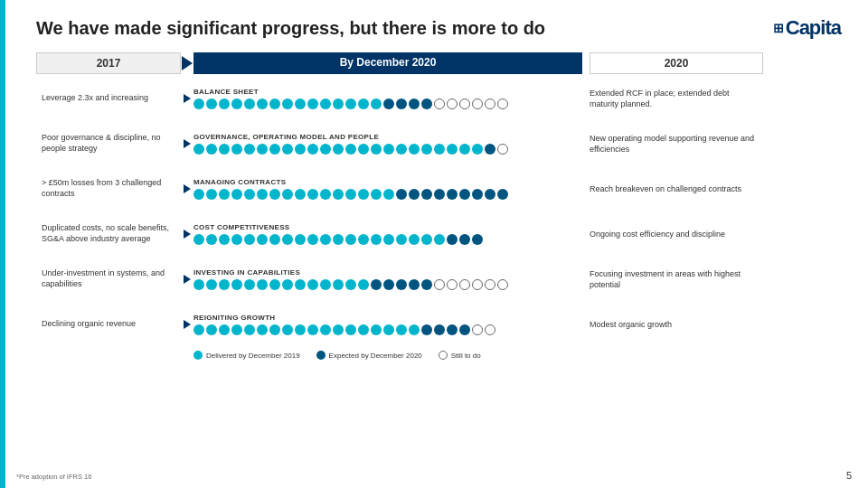 Image resolution: width=868 pixels, height=488 pixels. What do you see at coordinates (187, 234) in the screenshot?
I see `row-arrow-cost` at bounding box center [187, 234].